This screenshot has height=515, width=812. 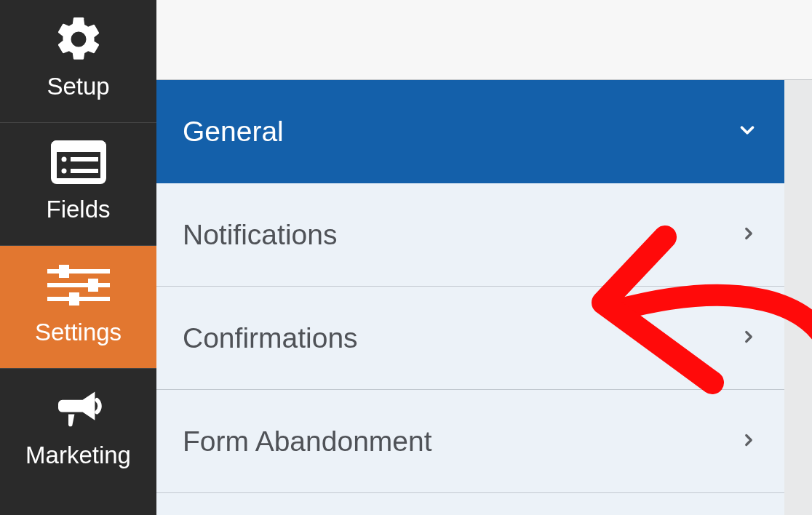 I want to click on panel-item-label: Form Abandonment, so click(x=307, y=442).